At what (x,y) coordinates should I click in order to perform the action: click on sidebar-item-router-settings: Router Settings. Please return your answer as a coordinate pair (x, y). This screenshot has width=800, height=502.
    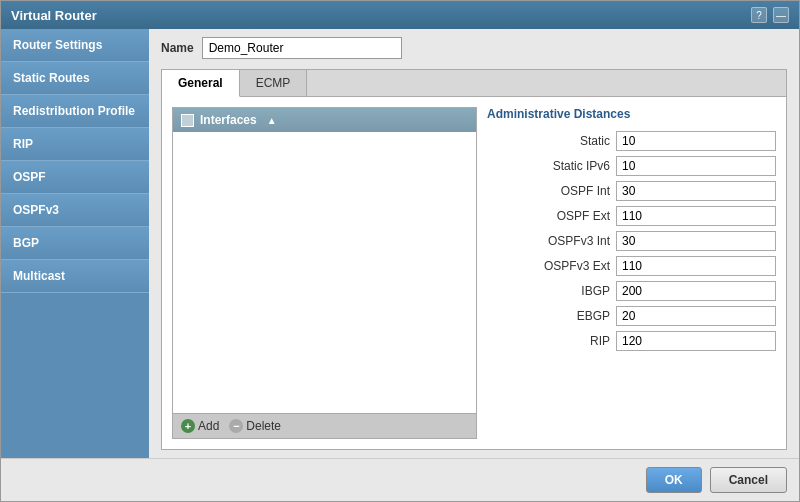
    Looking at the image, I should click on (75, 46).